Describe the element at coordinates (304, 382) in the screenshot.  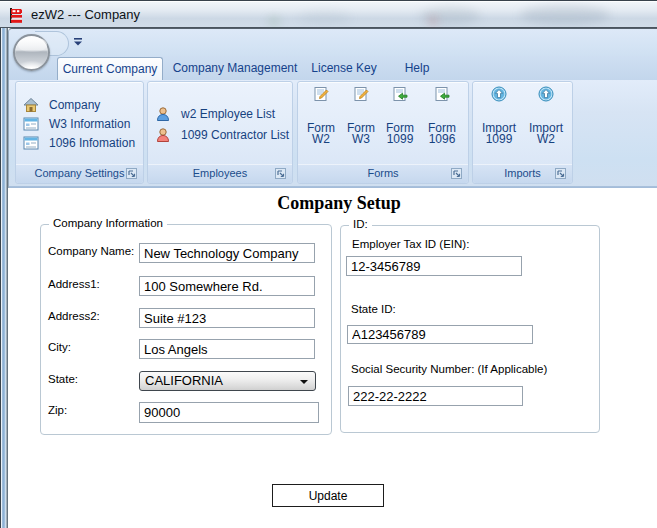
I see `combobox-dropdown-arrow-icon` at that location.